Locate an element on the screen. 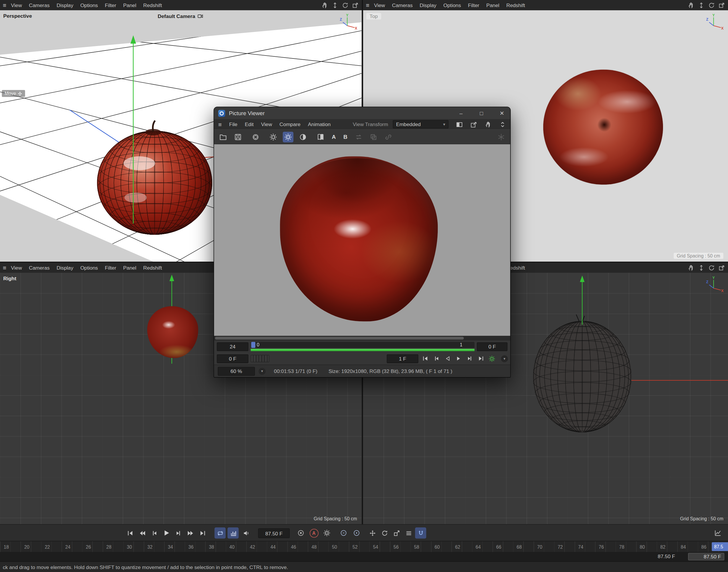 The image size is (728, 572). scrollbar-thumb is located at coordinates (339, 338).